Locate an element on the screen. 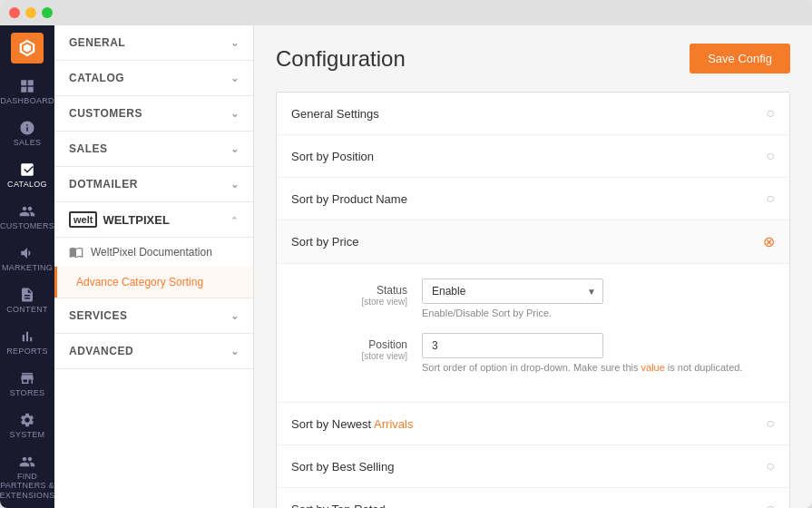  page-header: Configuration Save Config is located at coordinates (533, 58).